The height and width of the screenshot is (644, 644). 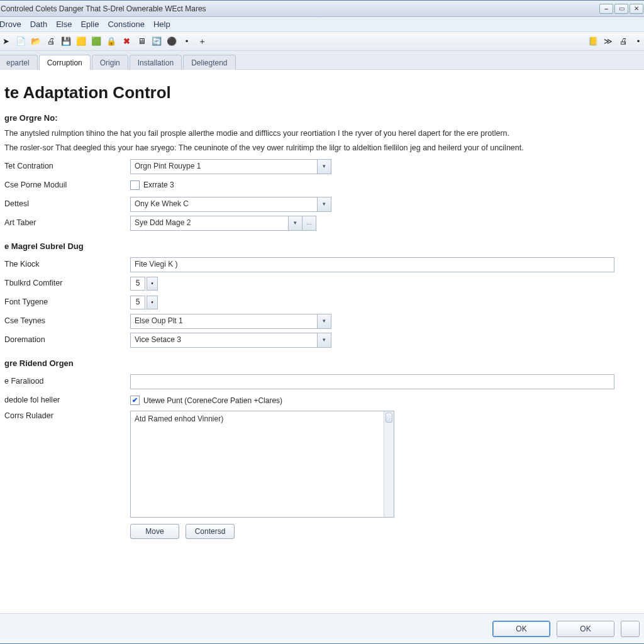 What do you see at coordinates (111, 42) in the screenshot?
I see `tool-icon: 🔒` at bounding box center [111, 42].